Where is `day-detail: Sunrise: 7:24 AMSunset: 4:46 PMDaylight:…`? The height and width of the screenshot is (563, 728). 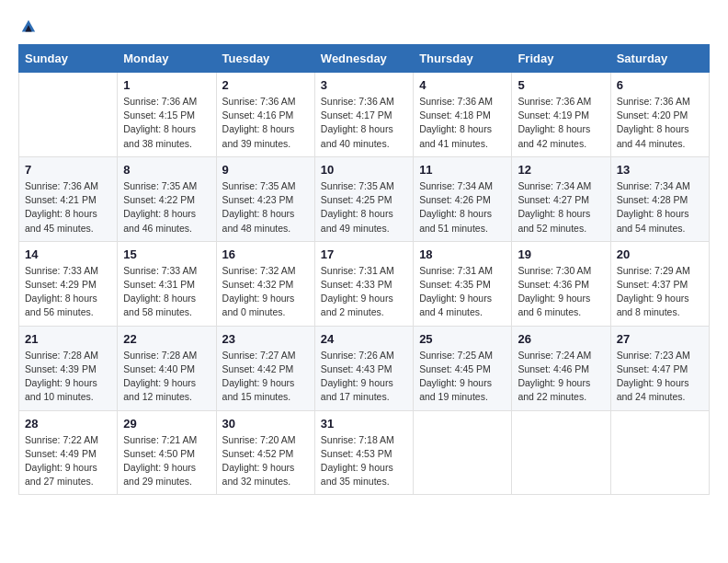
day-detail: Sunrise: 7:24 AMSunset: 4:46 PMDaylight:… is located at coordinates (561, 377).